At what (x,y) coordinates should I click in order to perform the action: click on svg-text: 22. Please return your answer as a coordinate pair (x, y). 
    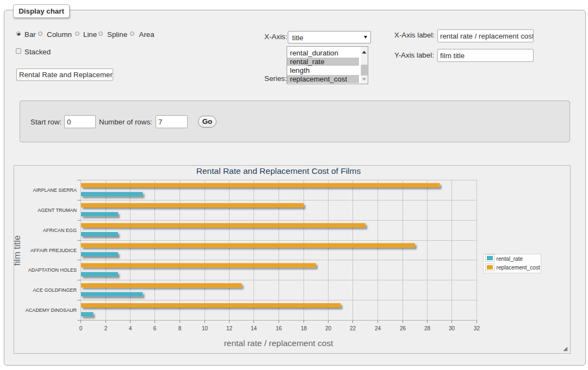
    Looking at the image, I should click on (353, 328).